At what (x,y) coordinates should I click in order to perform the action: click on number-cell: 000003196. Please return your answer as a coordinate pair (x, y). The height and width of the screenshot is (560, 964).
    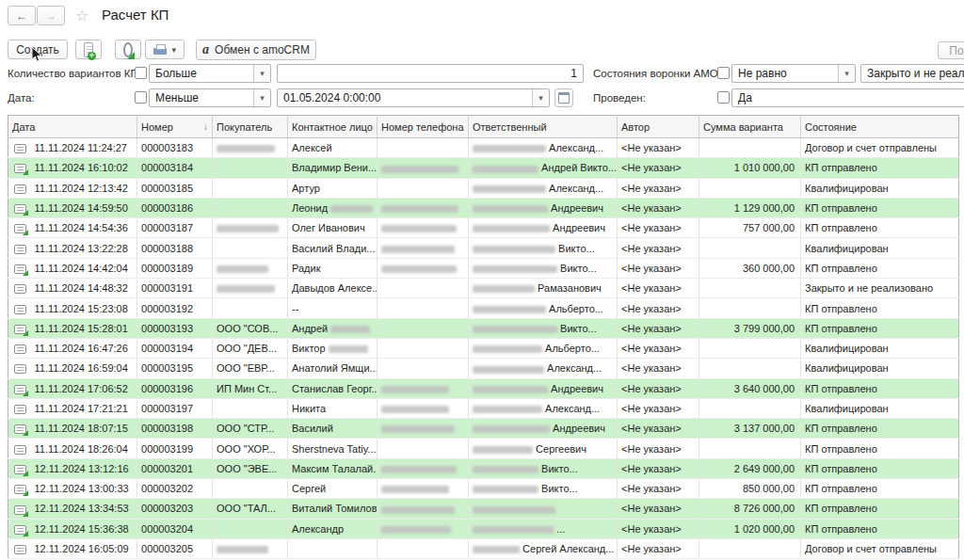
    Looking at the image, I should click on (175, 388).